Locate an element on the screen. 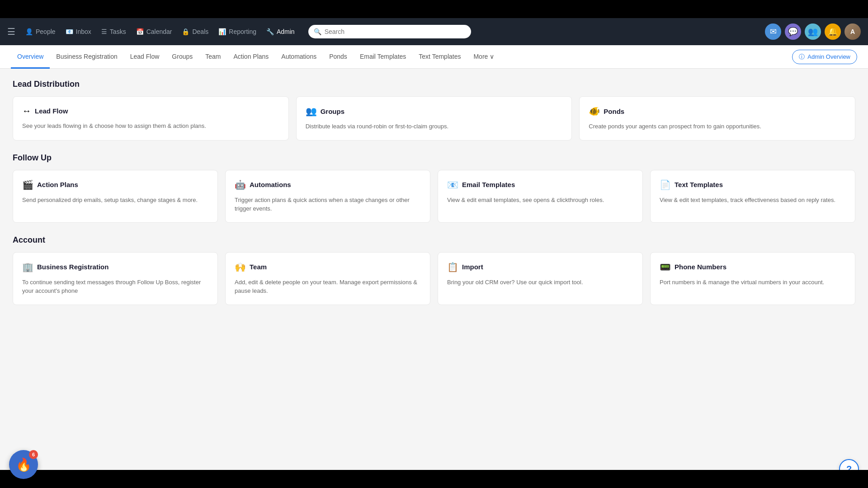  reporting-nav-label: Reporting is located at coordinates (242, 32).